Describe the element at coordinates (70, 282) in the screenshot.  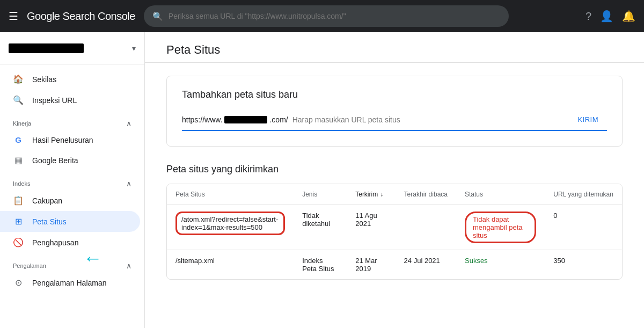
I see `sidebar-item-pengalaman-halaman: ⊙ Pengalaman Halaman` at that location.